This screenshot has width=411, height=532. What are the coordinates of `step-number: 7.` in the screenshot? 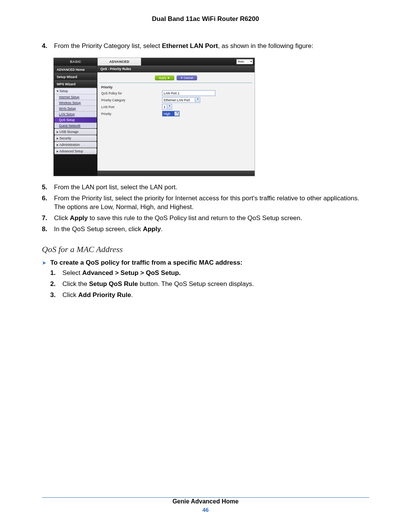 It's located at (48, 219).